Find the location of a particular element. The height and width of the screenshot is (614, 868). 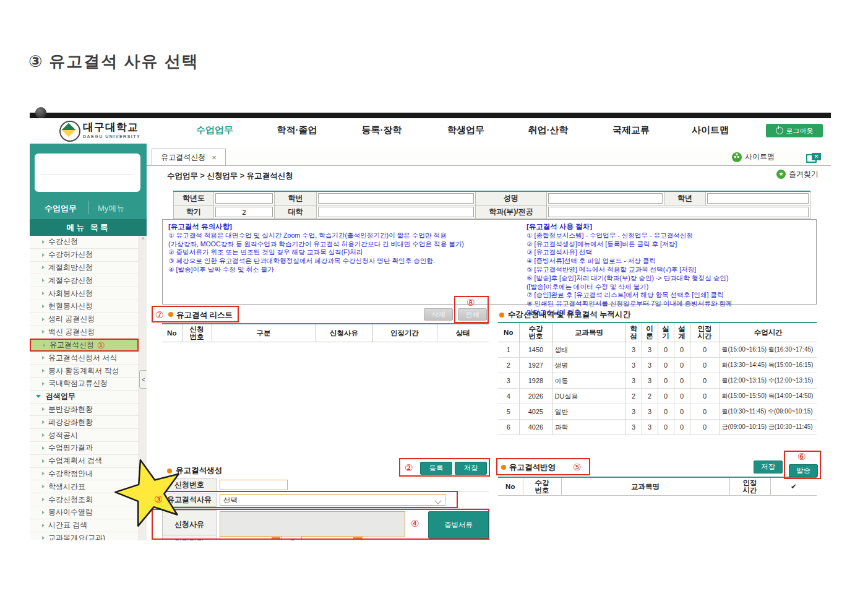

delete-button: 삭제 is located at coordinates (438, 314).